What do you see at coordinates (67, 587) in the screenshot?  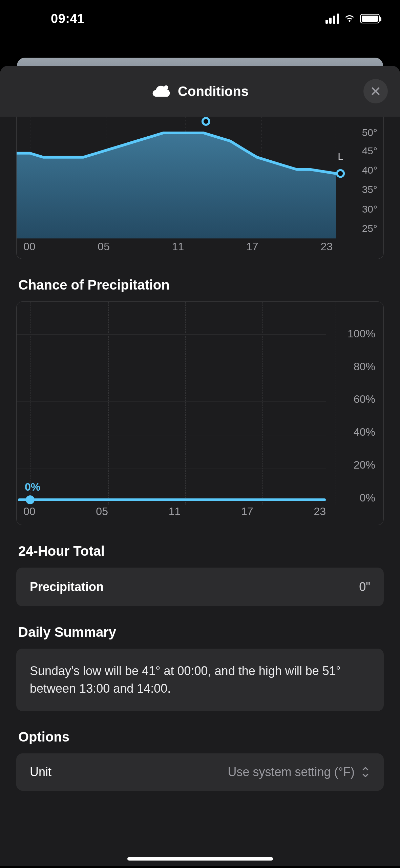 I see `precip-total-label: Precipitation` at bounding box center [67, 587].